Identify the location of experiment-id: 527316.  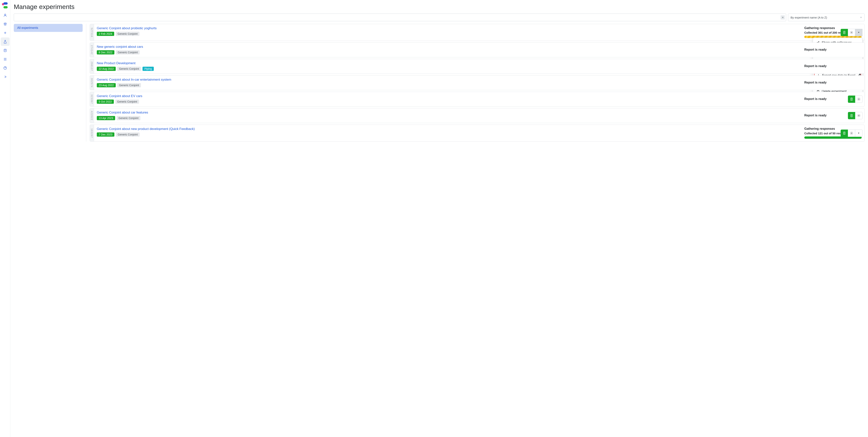
(92, 32).